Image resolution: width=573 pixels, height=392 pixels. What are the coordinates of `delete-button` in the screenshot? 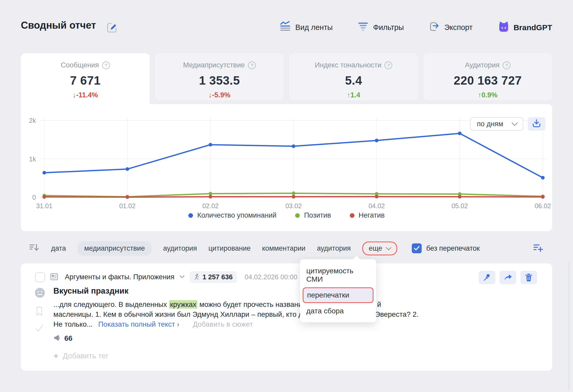 It's located at (529, 277).